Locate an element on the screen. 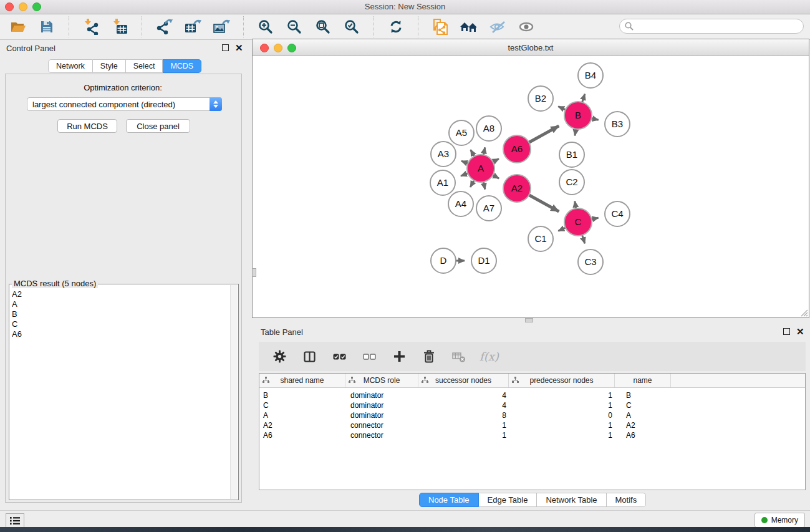 Image resolution: width=810 pixels, height=532 pixels. graph-node-C4: C4 is located at coordinates (617, 214).